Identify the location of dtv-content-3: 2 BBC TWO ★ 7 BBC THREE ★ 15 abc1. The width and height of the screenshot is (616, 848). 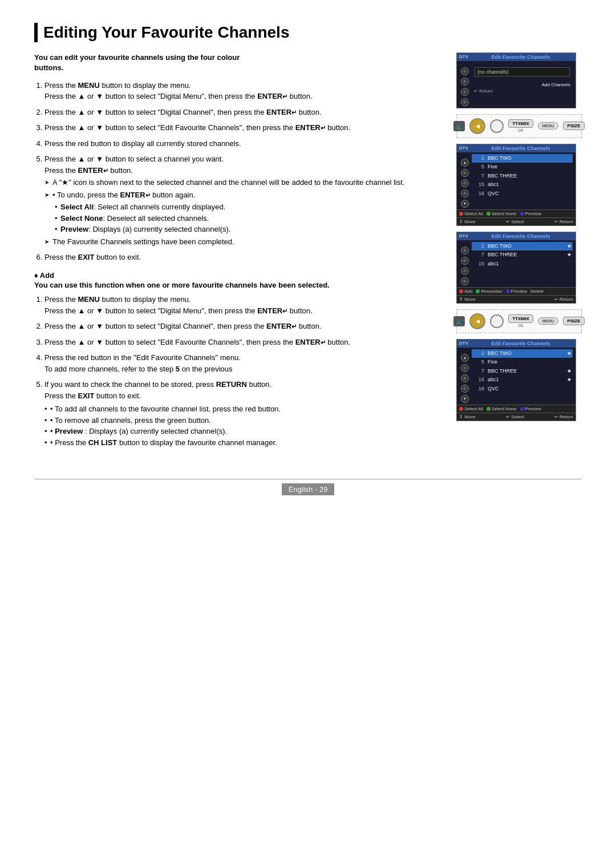
(522, 256).